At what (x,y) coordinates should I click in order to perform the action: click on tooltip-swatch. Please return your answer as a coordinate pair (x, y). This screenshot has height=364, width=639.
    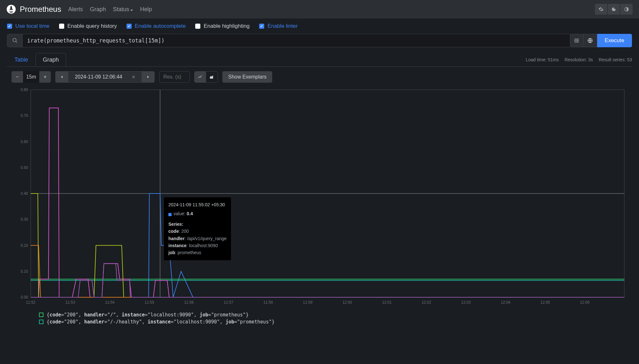
    Looking at the image, I should click on (170, 215).